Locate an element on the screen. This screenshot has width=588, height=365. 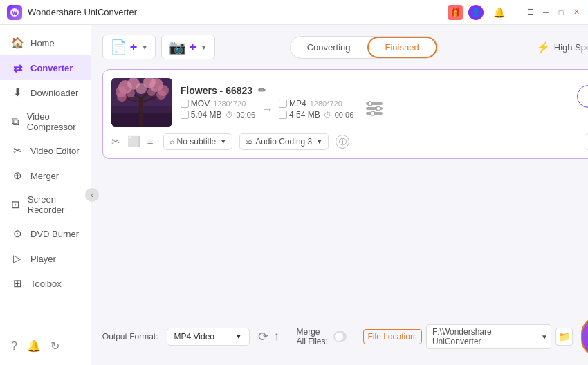
output-format-select: MP4 Video ▼ is located at coordinates (208, 337).